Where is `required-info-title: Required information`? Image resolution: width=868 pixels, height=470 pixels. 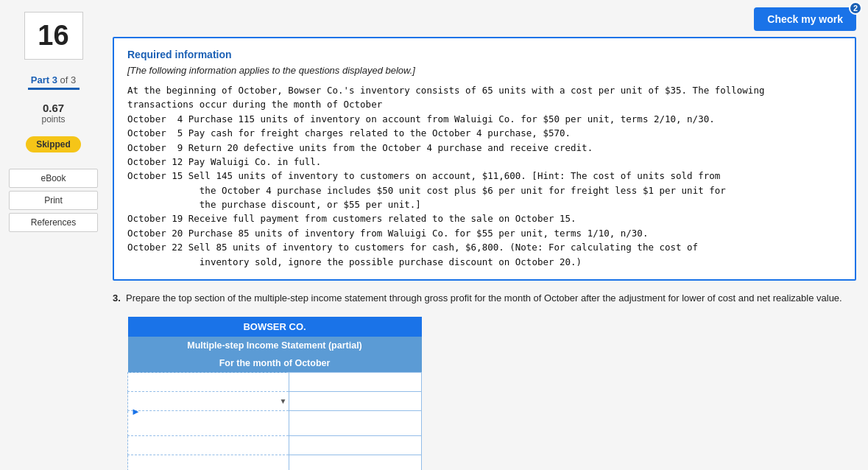
required-info-title: Required information is located at coordinates (484, 55).